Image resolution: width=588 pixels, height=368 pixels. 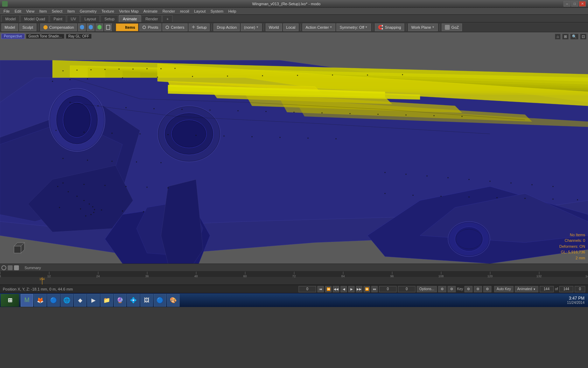 I want to click on menu-item-layout: Layout, so click(x=200, y=11).